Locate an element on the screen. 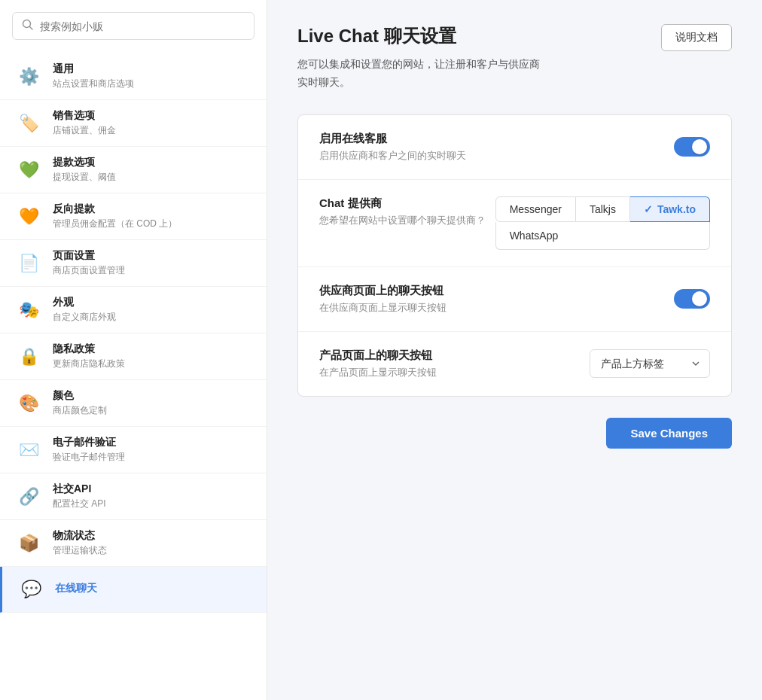 The height and width of the screenshot is (700, 762). page-description: 您可以集成和设置您的网站，让注册和客户与供应商 实时聊天。 is located at coordinates (419, 74).